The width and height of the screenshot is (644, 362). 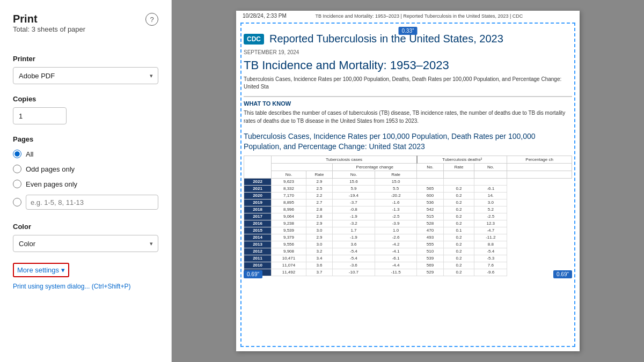 I want to click on table-cell: -4.2, so click(x=396, y=245).